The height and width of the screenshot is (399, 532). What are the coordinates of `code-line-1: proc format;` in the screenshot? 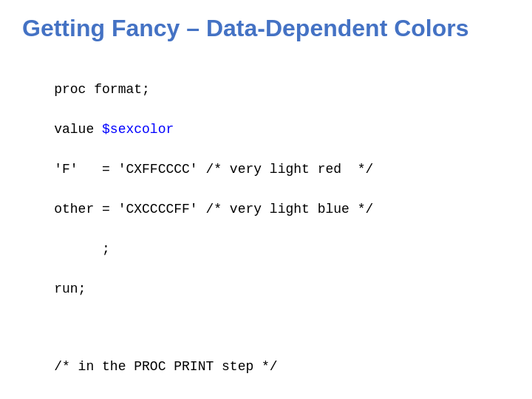 It's located at (102, 89).